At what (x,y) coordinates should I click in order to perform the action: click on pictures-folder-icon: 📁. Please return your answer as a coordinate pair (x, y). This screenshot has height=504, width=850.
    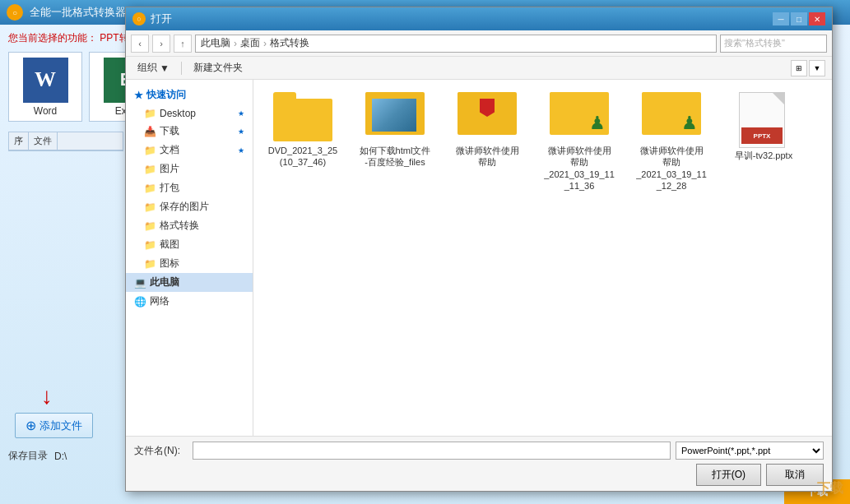
    Looking at the image, I should click on (150, 169).